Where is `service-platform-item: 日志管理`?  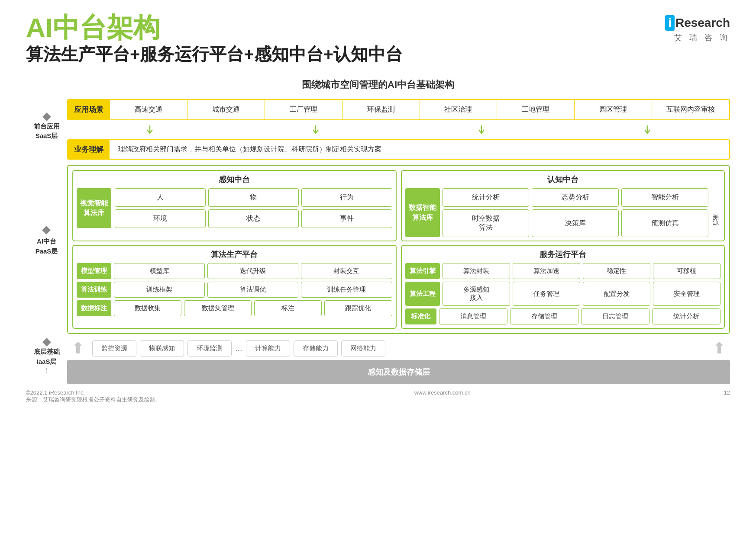
service-platform-item: 日志管理 is located at coordinates (615, 317).